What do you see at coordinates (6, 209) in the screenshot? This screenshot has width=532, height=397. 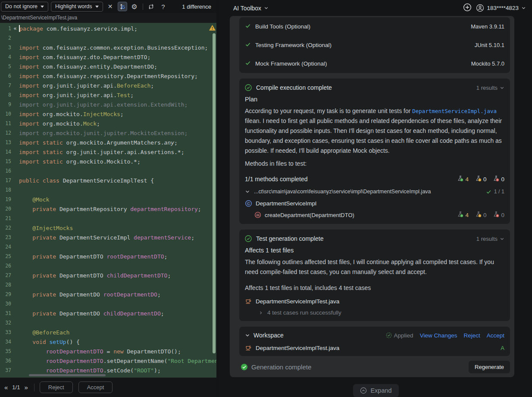 I see `line-number: 20` at bounding box center [6, 209].